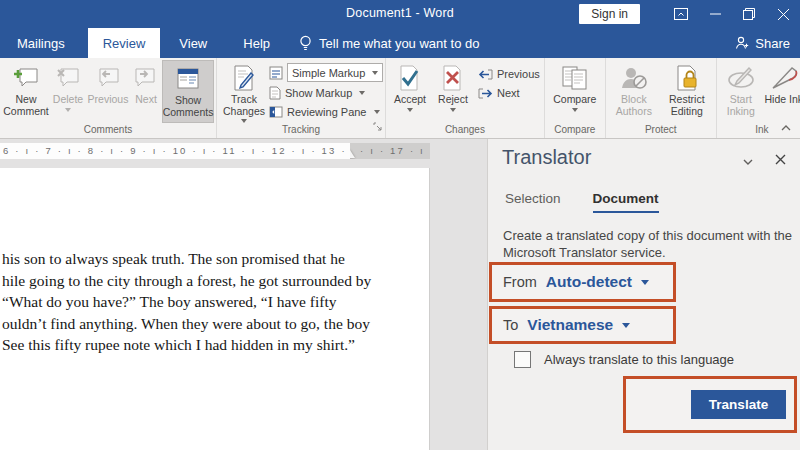 The height and width of the screenshot is (450, 800). I want to click on accept-button: Accept, so click(410, 92).